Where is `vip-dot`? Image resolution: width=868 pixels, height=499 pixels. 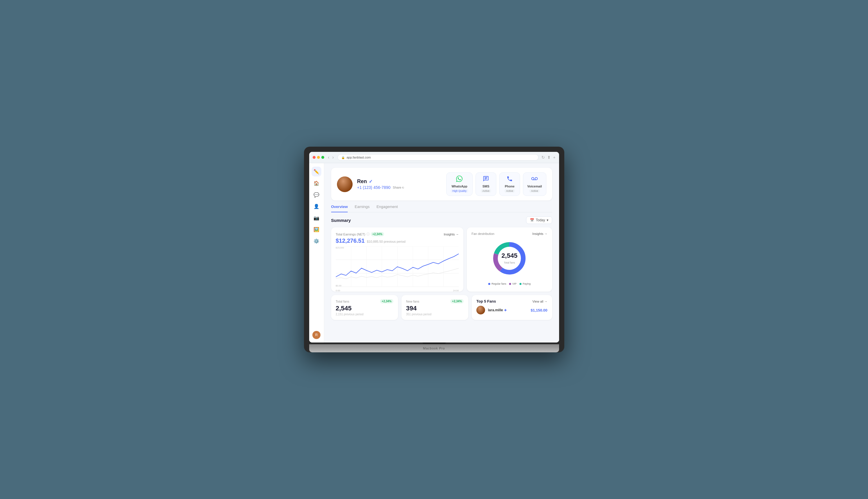
vip-dot is located at coordinates (510, 284).